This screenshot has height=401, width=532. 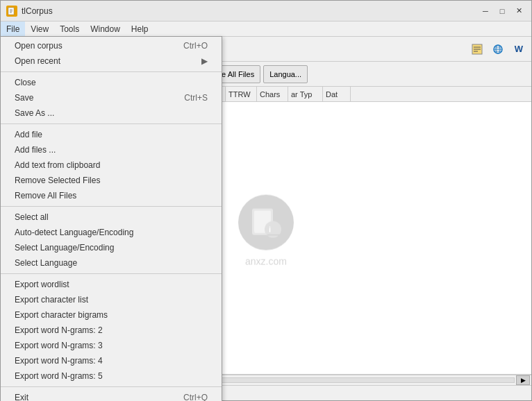 I want to click on menu-add-file-label: Add file, so click(x=28, y=135).